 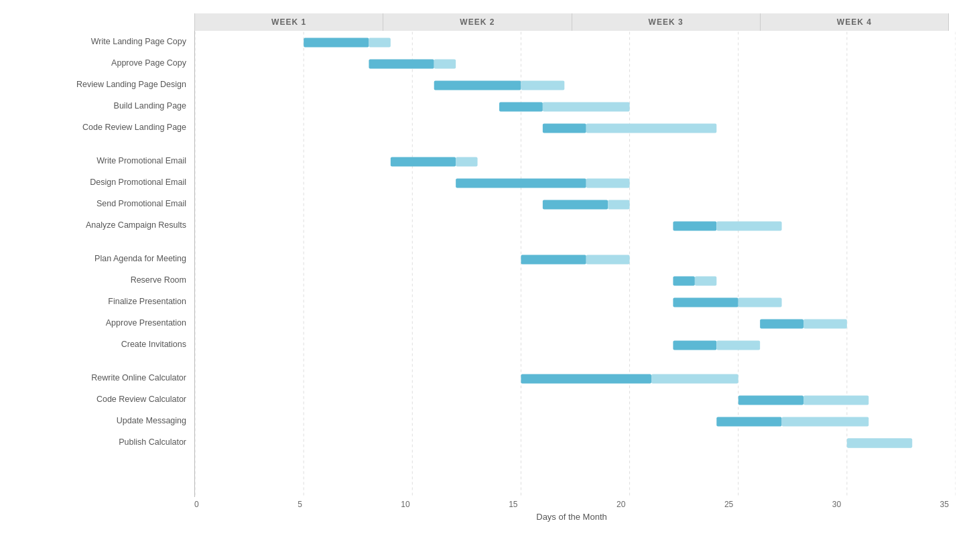 What do you see at coordinates (104, 106) in the screenshot?
I see `task-label: Build Landing Page` at bounding box center [104, 106].